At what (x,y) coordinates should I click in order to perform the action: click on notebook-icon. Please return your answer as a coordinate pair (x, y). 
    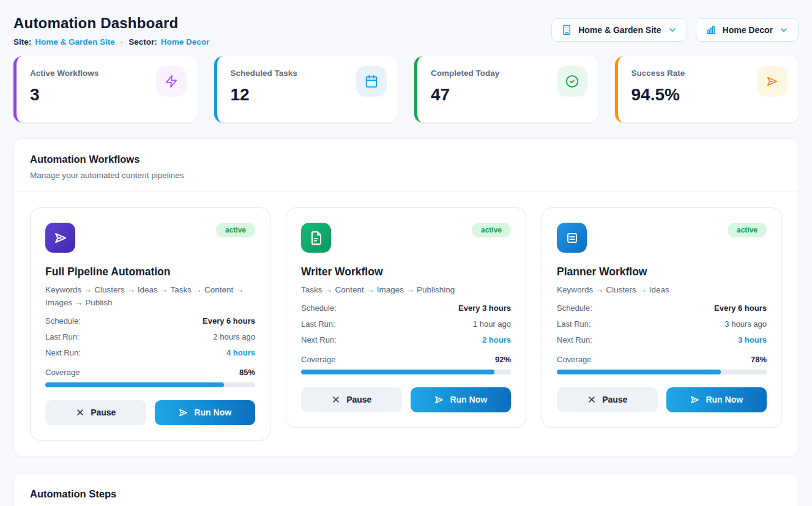
    Looking at the image, I should click on (572, 237).